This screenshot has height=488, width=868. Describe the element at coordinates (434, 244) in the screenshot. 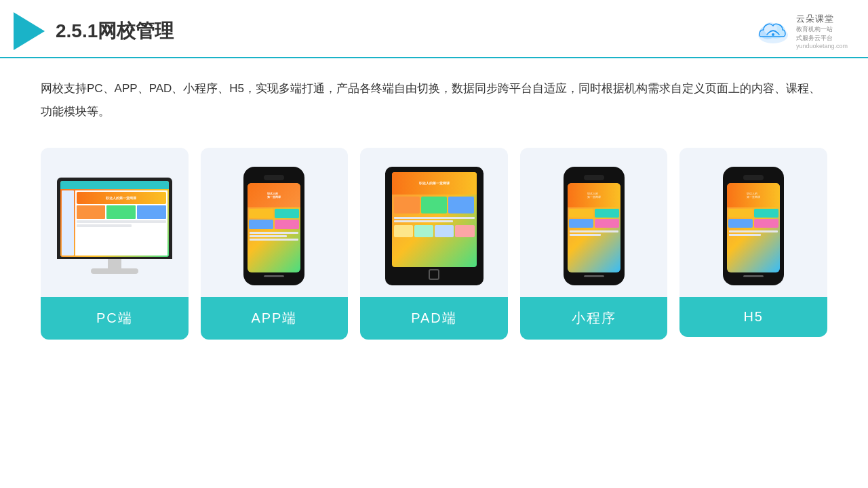

I see `pad-card: 职达人的第一堂网课` at that location.